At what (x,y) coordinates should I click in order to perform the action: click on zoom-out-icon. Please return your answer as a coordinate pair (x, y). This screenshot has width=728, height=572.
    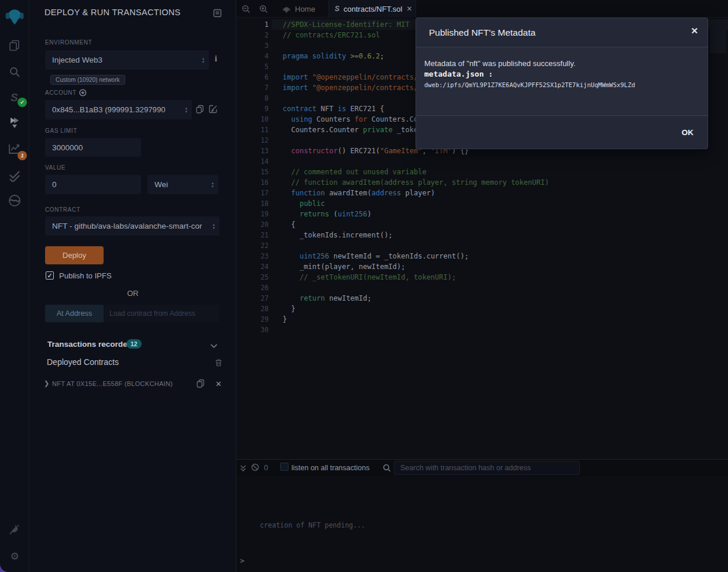
    Looking at the image, I should click on (246, 11).